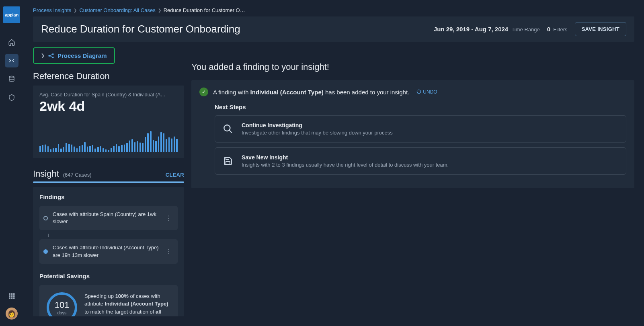  Describe the element at coordinates (228, 161) in the screenshot. I see `save-icon` at that location.